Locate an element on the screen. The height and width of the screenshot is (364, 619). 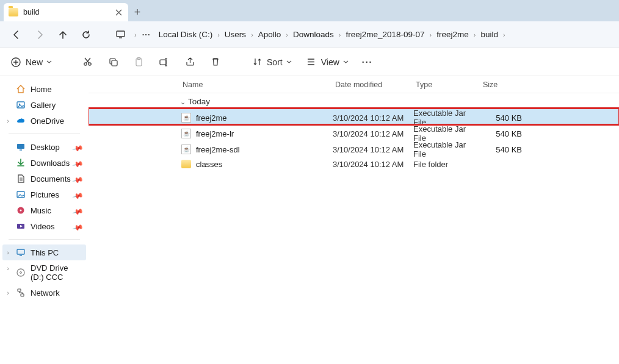
breadcrumb: Local Disk (C:)›Users›Apollo›Downloads›f… is located at coordinates (331, 34).